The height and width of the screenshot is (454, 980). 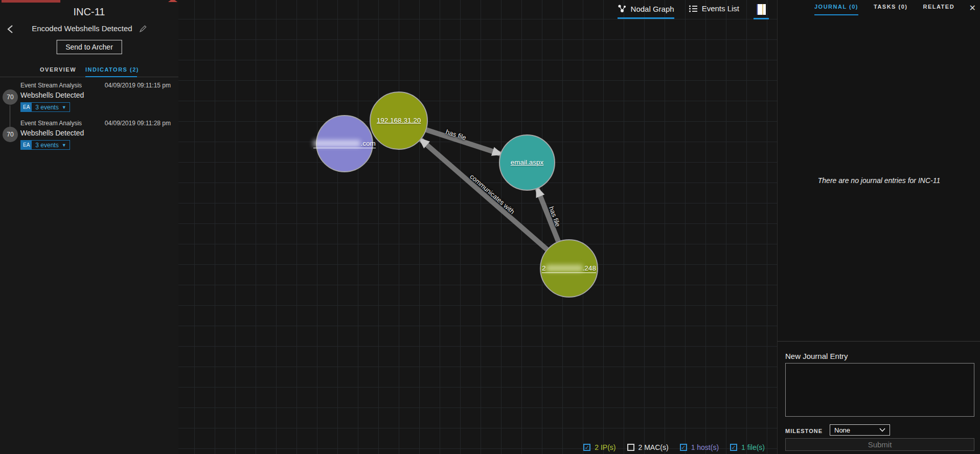 I want to click on legend-ips: ✓ 2 IP(s), so click(x=599, y=447).